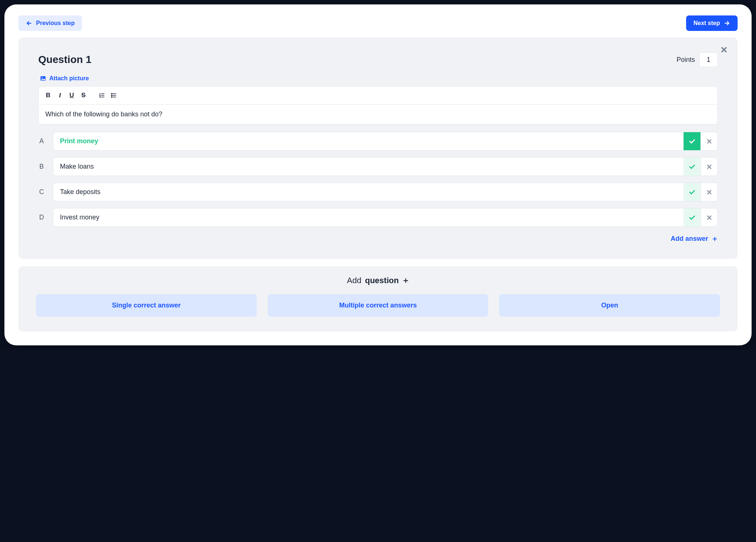 This screenshot has height=542, width=756. What do you see at coordinates (65, 60) in the screenshot?
I see `question-title: Question 1` at bounding box center [65, 60].